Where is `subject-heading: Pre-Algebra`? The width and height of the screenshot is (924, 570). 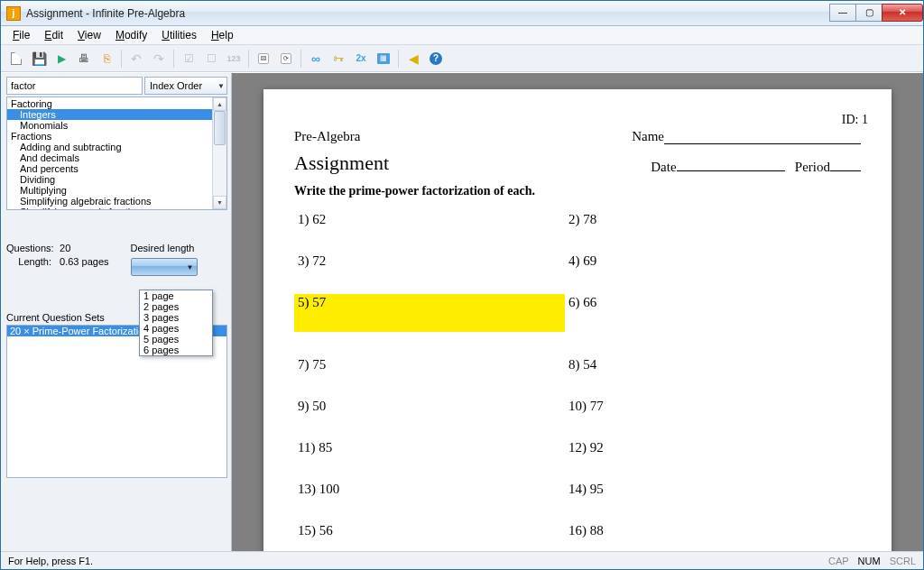
subject-heading: Pre-Algebra is located at coordinates (327, 137).